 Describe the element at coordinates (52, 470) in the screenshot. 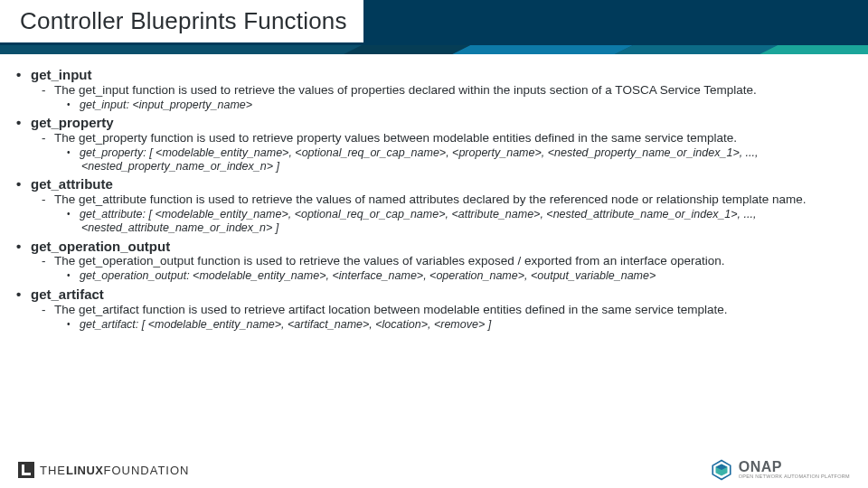

I see `lf-the: THE` at that location.